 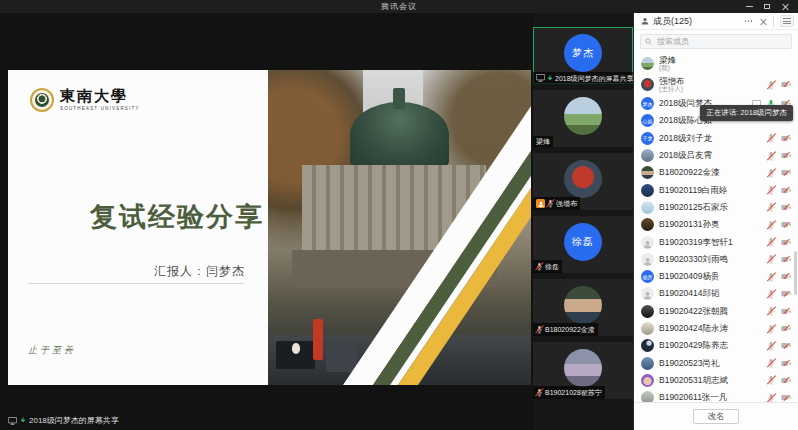 I want to click on member-row: 强增布(主持人), so click(x=716, y=84).